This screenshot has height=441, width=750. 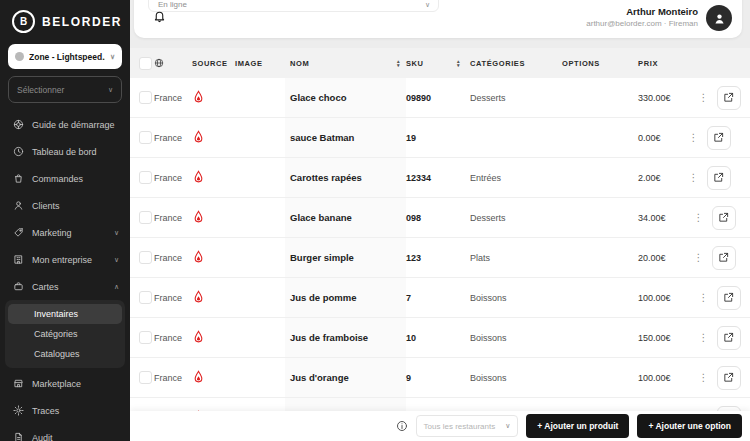 I want to click on product-name: Glace banane, so click(x=321, y=218).